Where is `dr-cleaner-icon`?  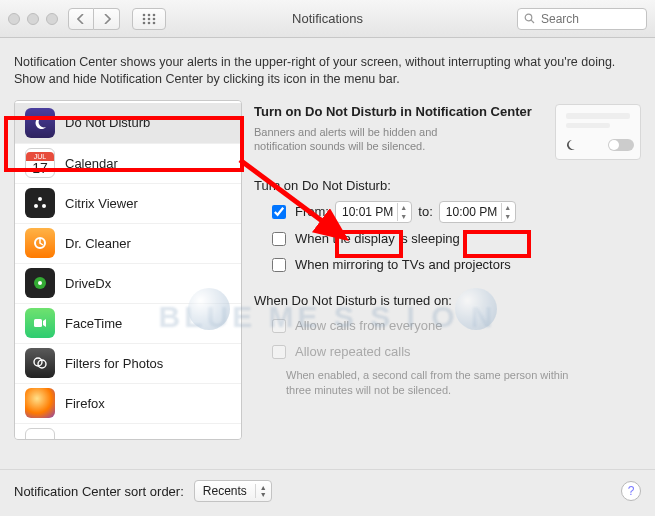 dr-cleaner-icon is located at coordinates (40, 243).